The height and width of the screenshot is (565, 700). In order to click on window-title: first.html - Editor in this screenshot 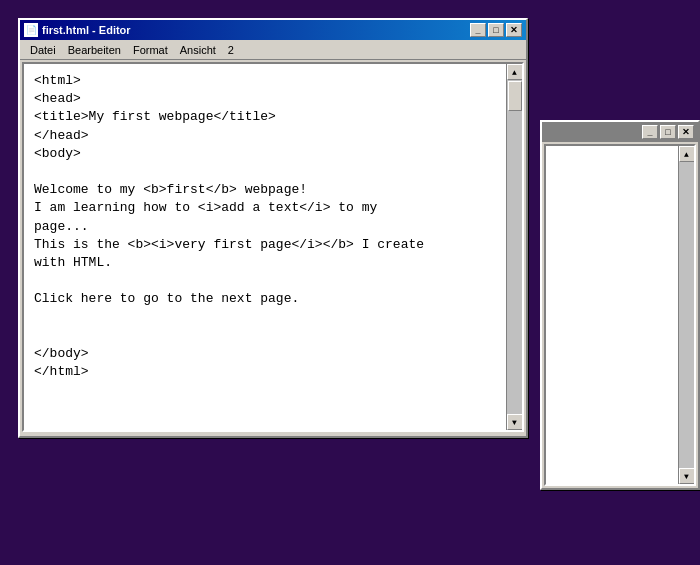, I will do `click(86, 30)`.